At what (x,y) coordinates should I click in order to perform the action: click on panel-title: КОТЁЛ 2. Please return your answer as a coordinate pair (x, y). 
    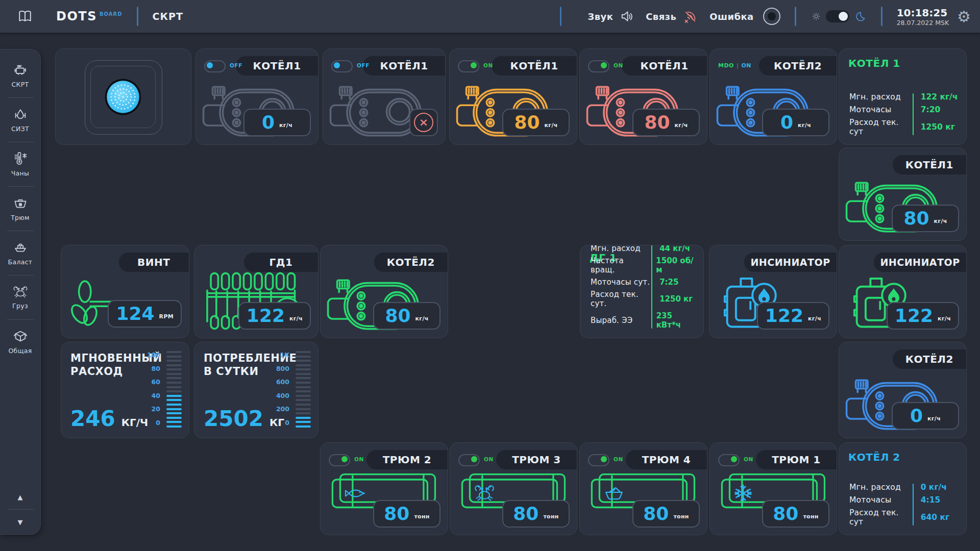
    Looking at the image, I should click on (874, 457).